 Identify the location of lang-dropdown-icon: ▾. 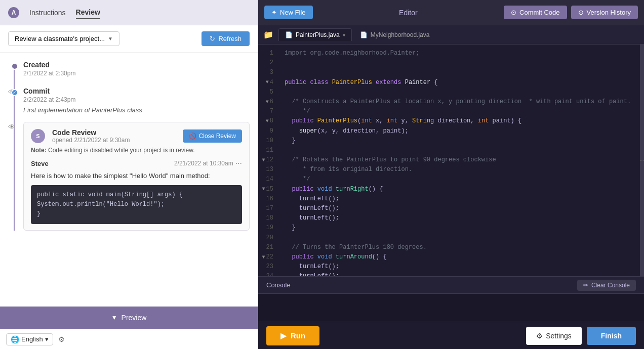
(47, 339).